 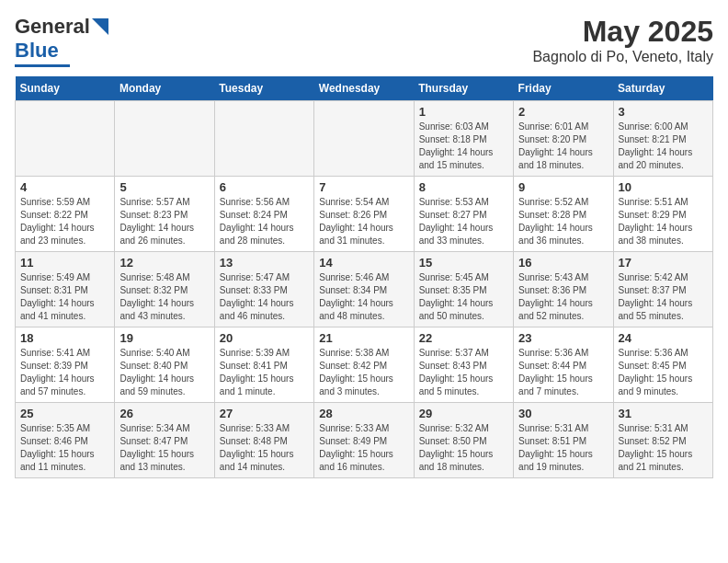 What do you see at coordinates (42, 66) in the screenshot?
I see `logo-underline` at bounding box center [42, 66].